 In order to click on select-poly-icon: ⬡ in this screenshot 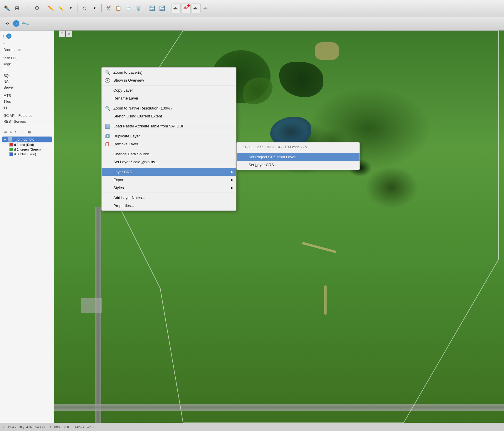, I will do `click(37, 8)`.